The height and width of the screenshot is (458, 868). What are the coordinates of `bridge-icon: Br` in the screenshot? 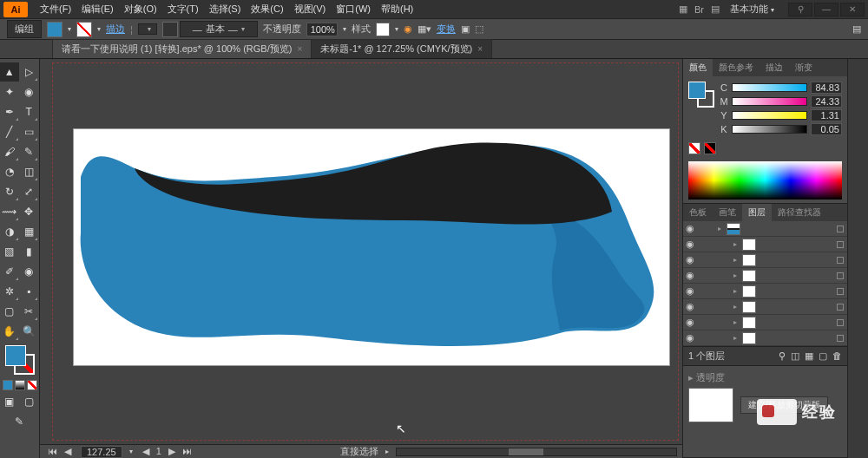 It's located at (700, 10).